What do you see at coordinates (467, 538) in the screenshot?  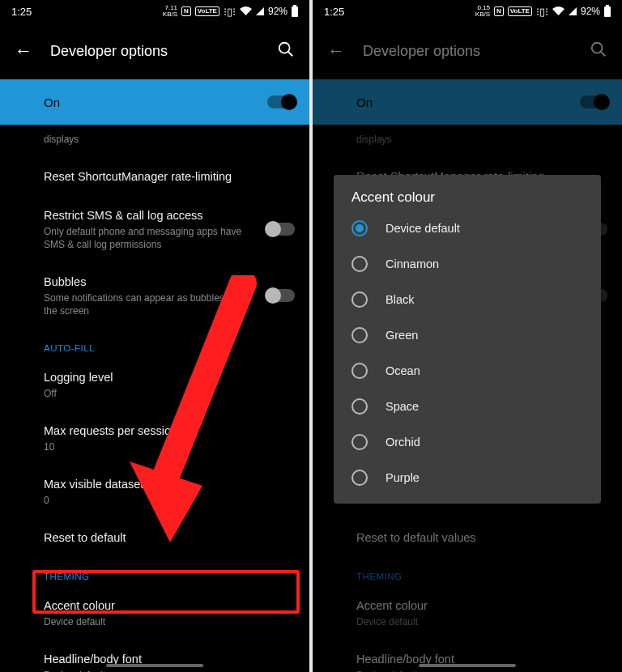 I see `item-reset-default: Reset to default values` at bounding box center [467, 538].